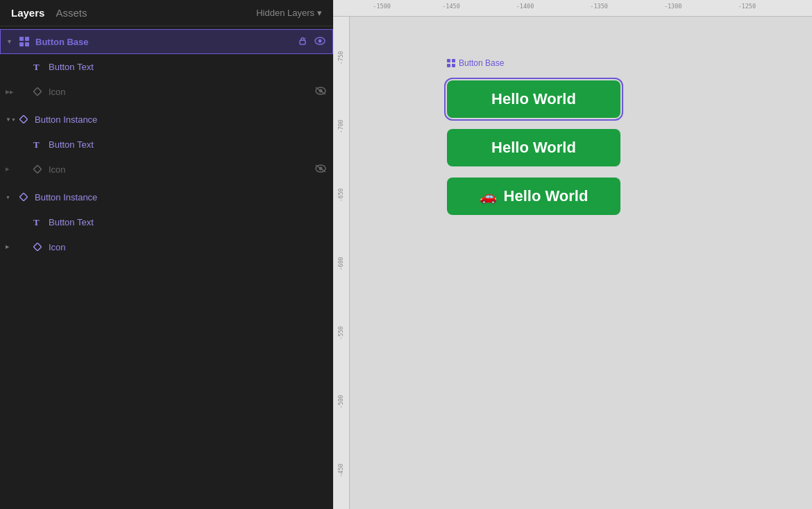 This screenshot has width=812, height=509. I want to click on ruler-left: -750 -700 -650 -600 -550 -500 -450, so click(341, 263).